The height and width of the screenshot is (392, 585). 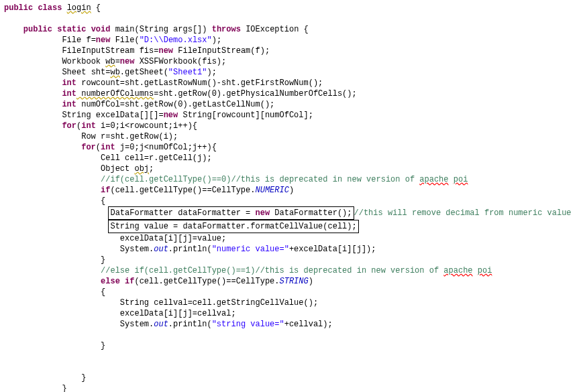 What do you see at coordinates (101, 29) in the screenshot?
I see `kw-void: void` at bounding box center [101, 29].